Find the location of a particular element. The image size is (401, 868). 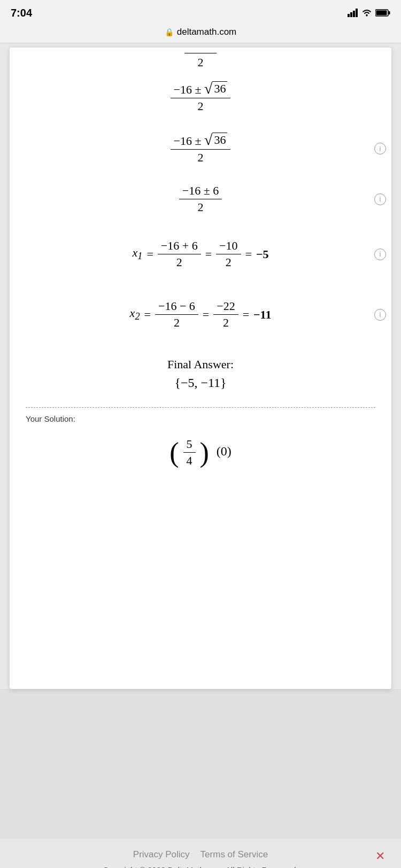

step5-eq2: = is located at coordinates (209, 254).